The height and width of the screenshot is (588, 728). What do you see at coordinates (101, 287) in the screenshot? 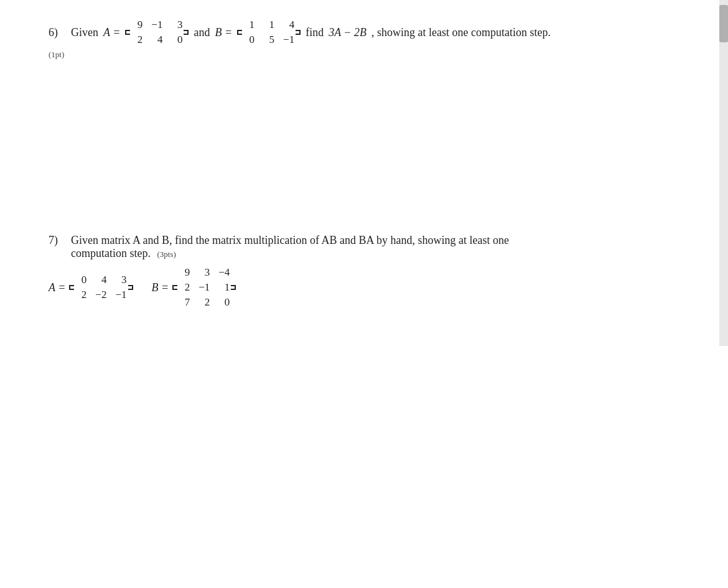
I see `q7-a-matrix: 0 4 3 2 −2 −1` at bounding box center [101, 287].